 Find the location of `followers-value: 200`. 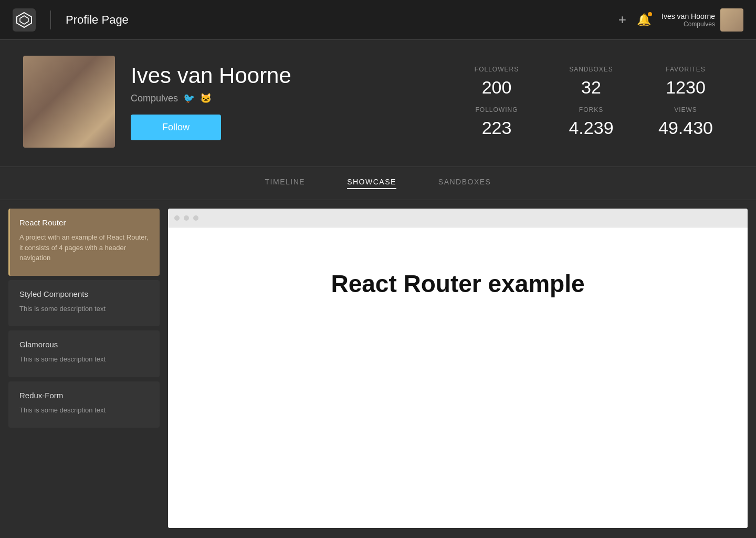

followers-value: 200 is located at coordinates (497, 87).